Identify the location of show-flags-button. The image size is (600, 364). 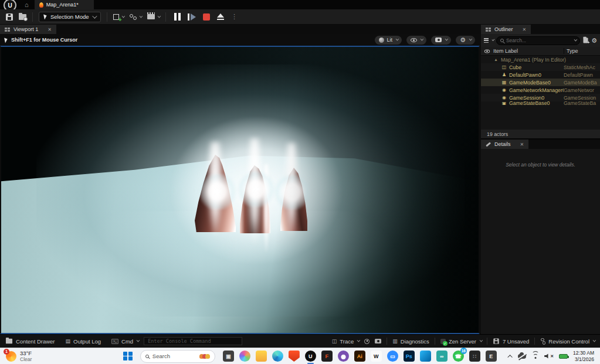
(416, 40).